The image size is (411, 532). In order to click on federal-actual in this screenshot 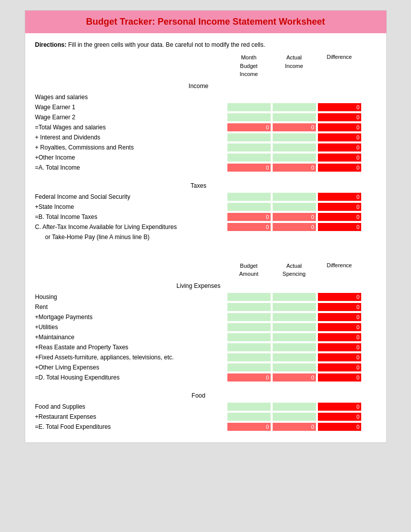, I will do `click(294, 197)`.